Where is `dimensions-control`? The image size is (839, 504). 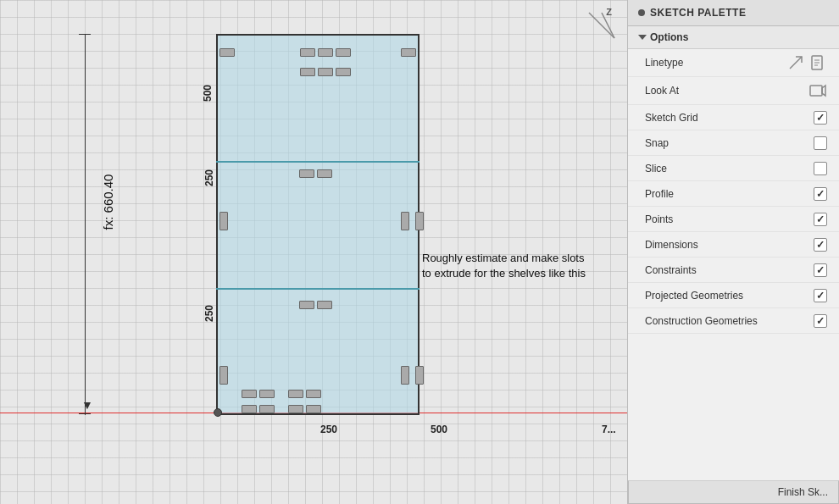 dimensions-control is located at coordinates (820, 245).